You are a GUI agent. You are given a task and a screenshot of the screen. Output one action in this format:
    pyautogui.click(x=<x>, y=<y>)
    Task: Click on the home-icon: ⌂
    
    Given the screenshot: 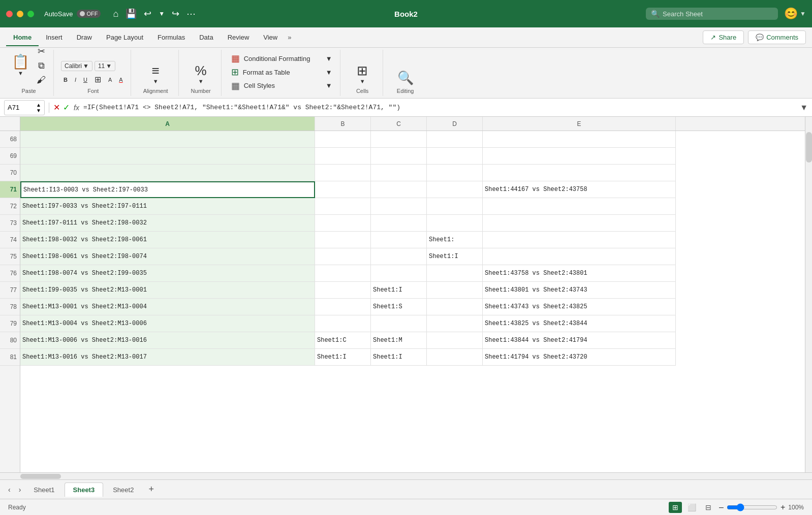 What is the action you would take?
    pyautogui.click(x=116, y=14)
    